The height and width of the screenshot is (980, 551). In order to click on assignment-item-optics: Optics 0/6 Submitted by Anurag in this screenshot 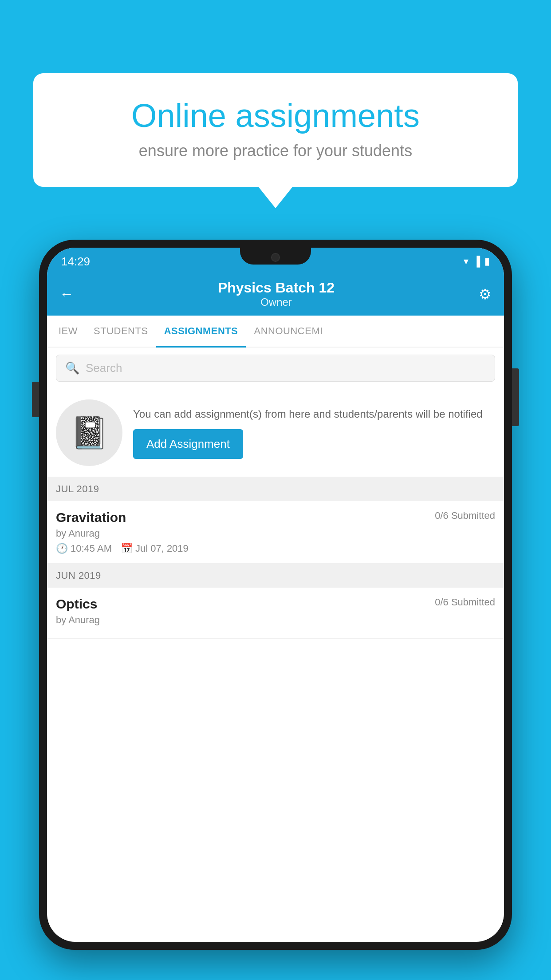, I will do `click(276, 613)`.